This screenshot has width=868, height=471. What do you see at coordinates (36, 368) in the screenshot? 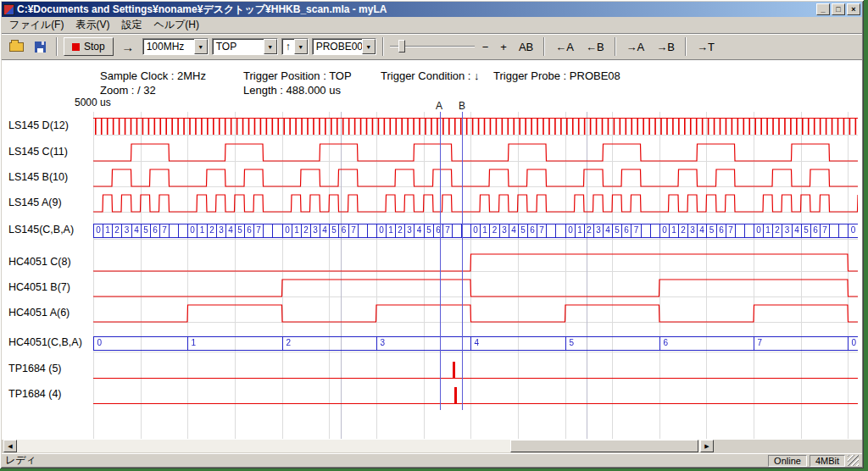
I see `channel-label: TP1684 (5)` at bounding box center [36, 368].